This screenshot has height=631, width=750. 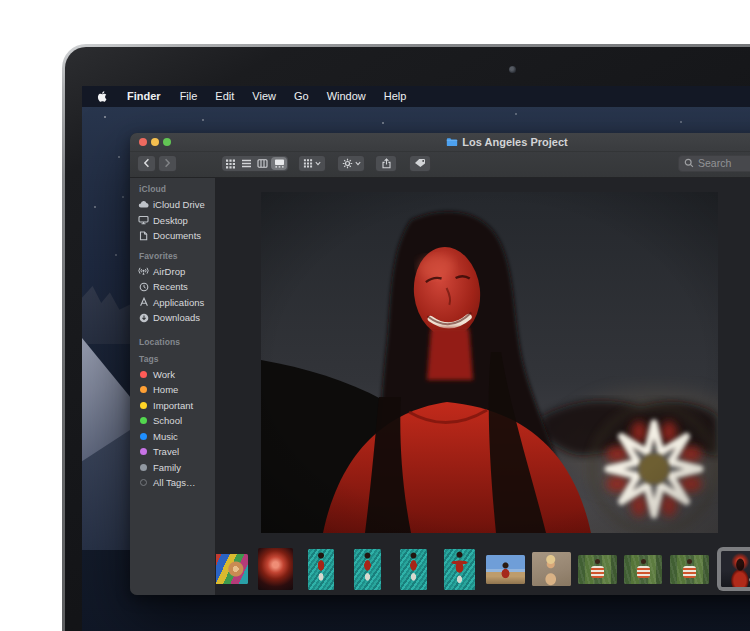 What do you see at coordinates (176, 406) in the screenshot?
I see `sidebar-tag-important: Important` at bounding box center [176, 406].